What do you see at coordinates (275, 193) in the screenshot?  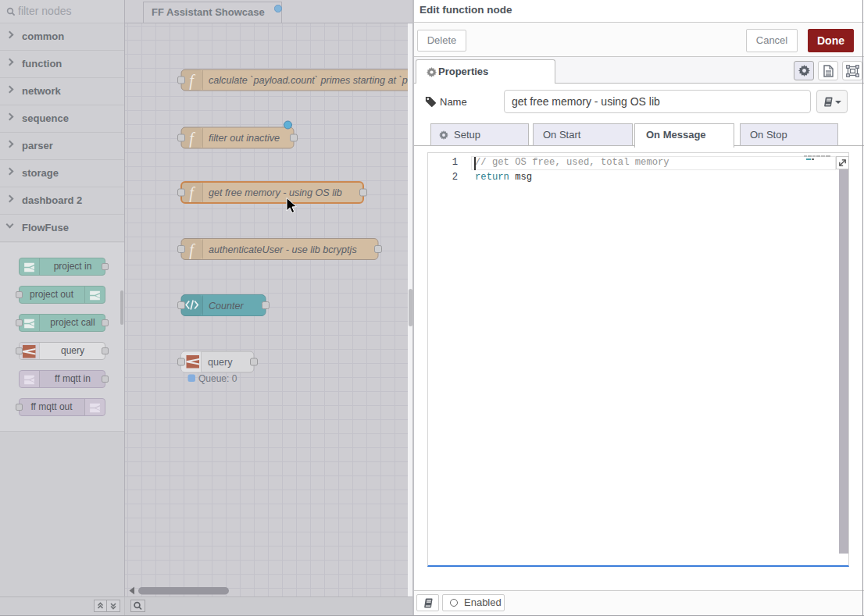 I see `svg-text: get free memory - using OS lib` at bounding box center [275, 193].